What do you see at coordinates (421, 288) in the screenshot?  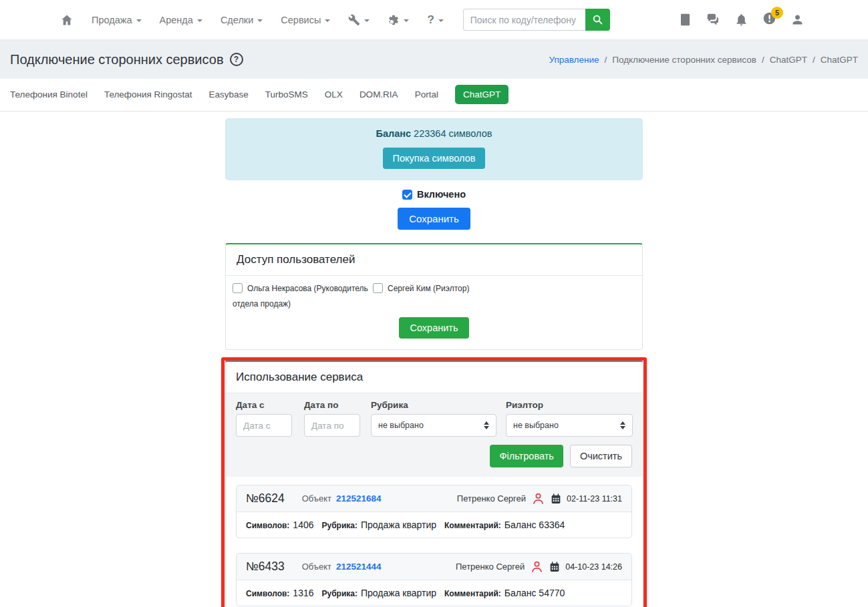 I see `user-check-sergey: Сергей Ким (Риэлтор)` at bounding box center [421, 288].